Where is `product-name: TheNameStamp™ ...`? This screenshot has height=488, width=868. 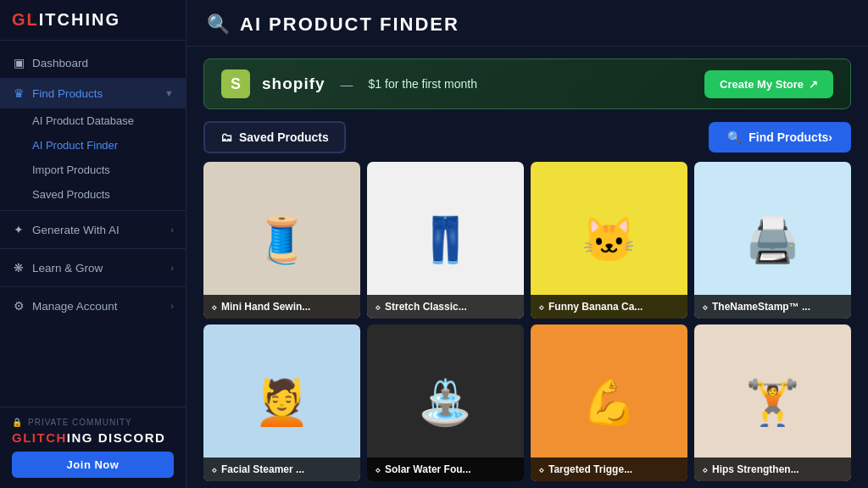 product-name: TheNameStamp™ ... is located at coordinates (761, 307).